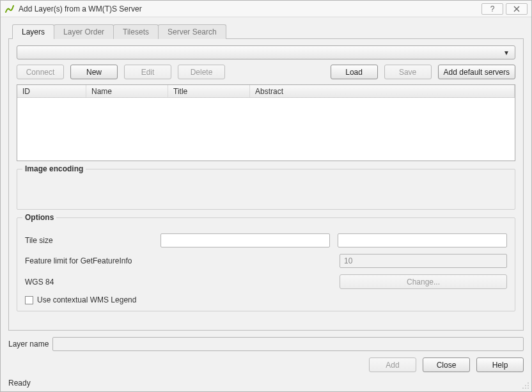  Describe the element at coordinates (382, 91) in the screenshot. I see `column-header-abstract: Abstract` at that location.